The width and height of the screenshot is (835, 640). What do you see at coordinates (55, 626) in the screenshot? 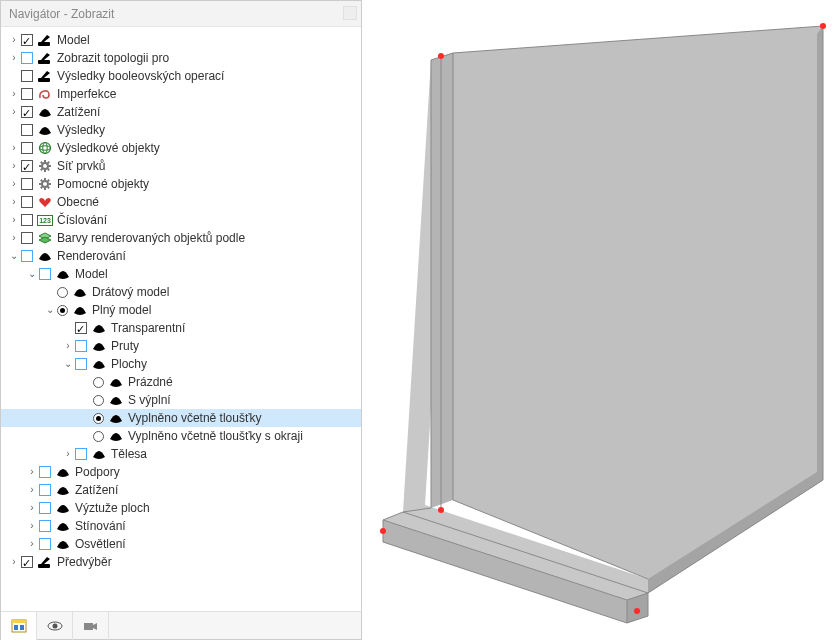
I see `tab-eye` at bounding box center [55, 626].